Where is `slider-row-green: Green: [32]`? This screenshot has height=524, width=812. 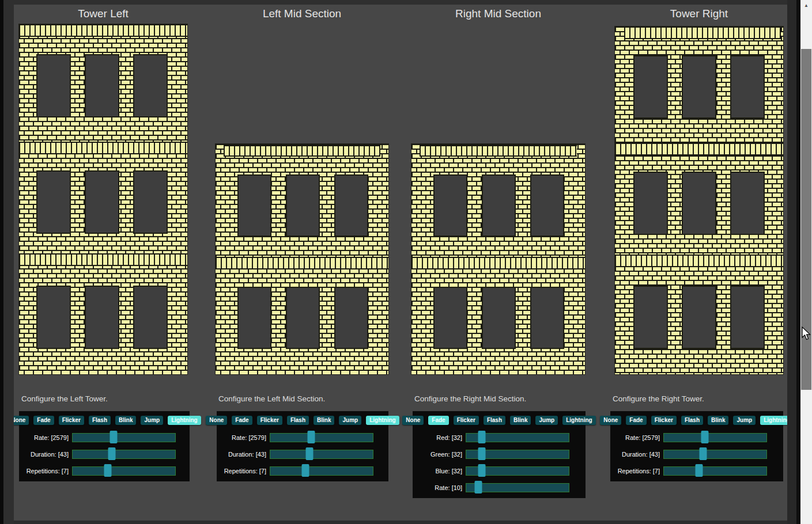 slider-row-green: Green: [32] is located at coordinates (499, 454).